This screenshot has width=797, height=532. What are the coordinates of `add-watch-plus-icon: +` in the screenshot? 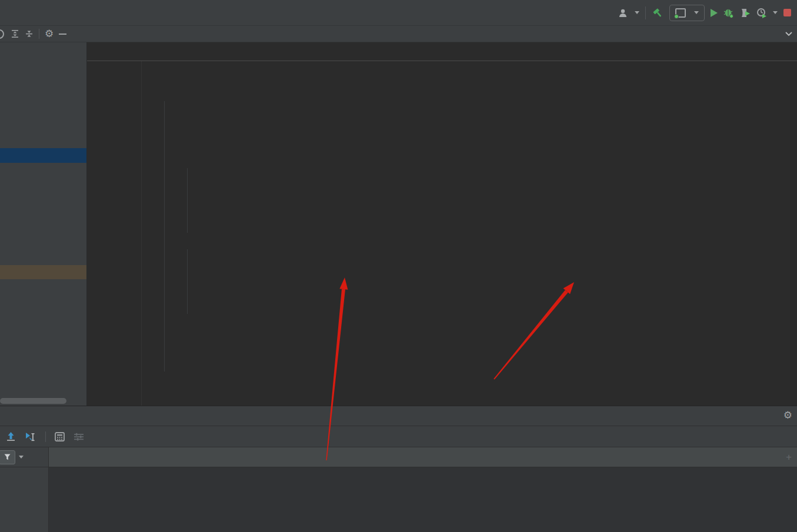 It's located at (789, 457).